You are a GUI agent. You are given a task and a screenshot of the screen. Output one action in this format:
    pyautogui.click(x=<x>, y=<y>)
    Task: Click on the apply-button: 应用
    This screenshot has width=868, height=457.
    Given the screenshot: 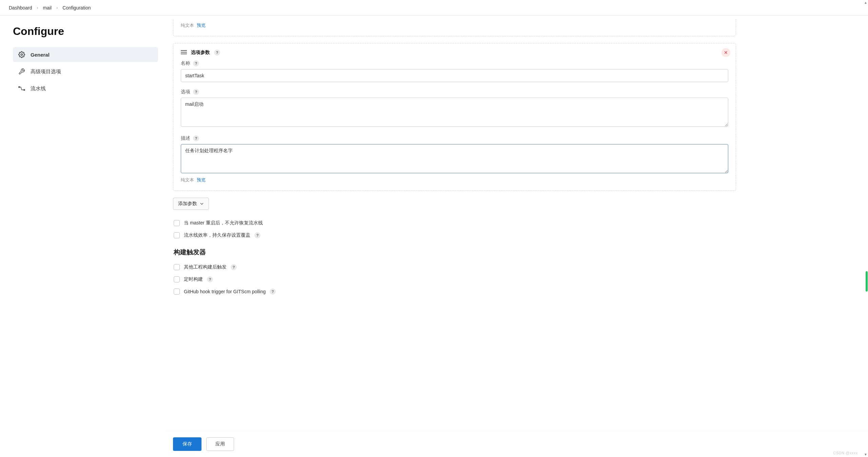 What is the action you would take?
    pyautogui.click(x=220, y=444)
    